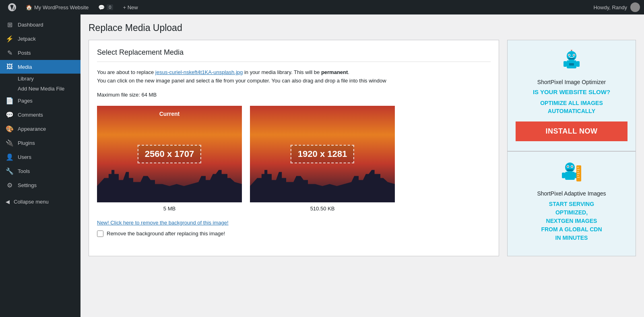 The image size is (644, 317). I want to click on max-file-label: Maximum file size:, so click(119, 95).